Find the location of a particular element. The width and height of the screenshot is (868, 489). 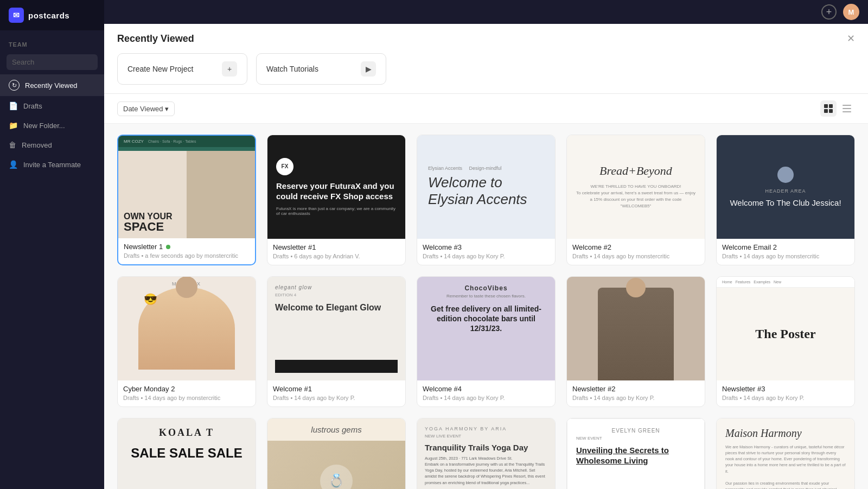

create-new-label: Create New Project is located at coordinates (161, 69).